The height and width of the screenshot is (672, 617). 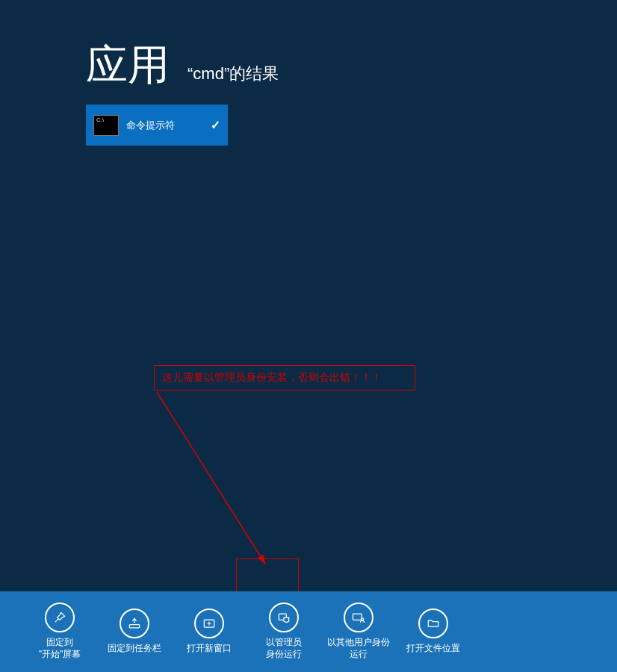 What do you see at coordinates (359, 632) in the screenshot?
I see `action-run-other-user: 以其他用户身份 运行` at bounding box center [359, 632].